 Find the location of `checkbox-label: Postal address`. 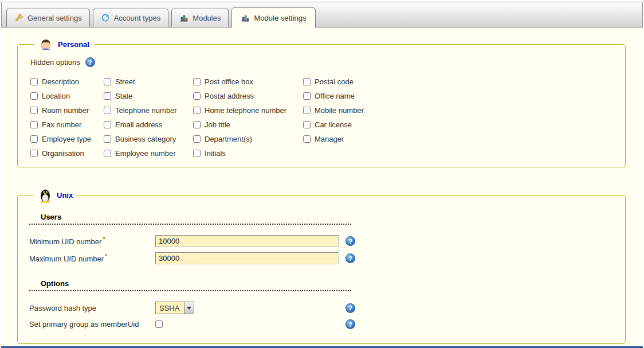

checkbox-label: Postal address is located at coordinates (229, 96).